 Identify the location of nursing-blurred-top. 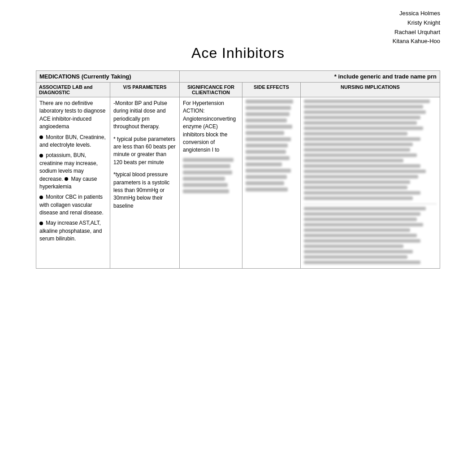
(370, 150).